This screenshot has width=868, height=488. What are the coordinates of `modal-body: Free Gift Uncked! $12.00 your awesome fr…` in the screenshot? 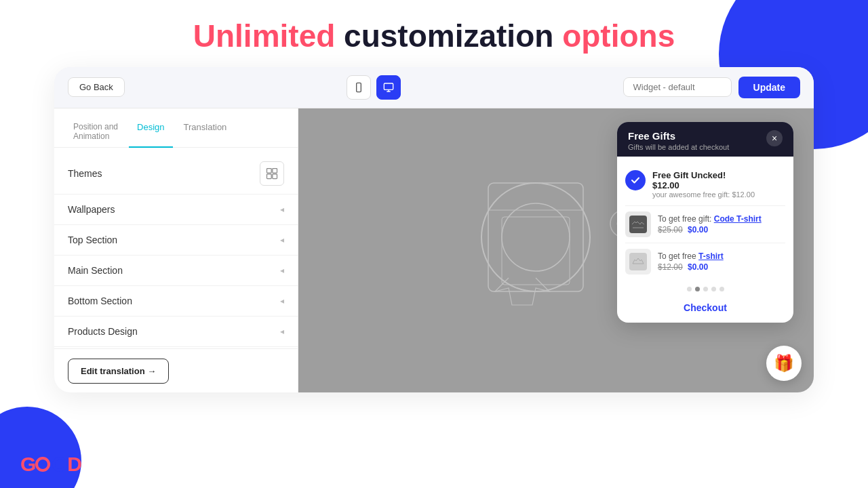 It's located at (705, 218).